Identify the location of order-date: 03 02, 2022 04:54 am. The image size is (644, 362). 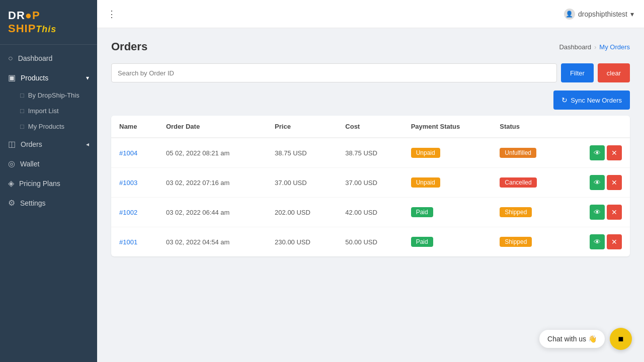
(212, 242).